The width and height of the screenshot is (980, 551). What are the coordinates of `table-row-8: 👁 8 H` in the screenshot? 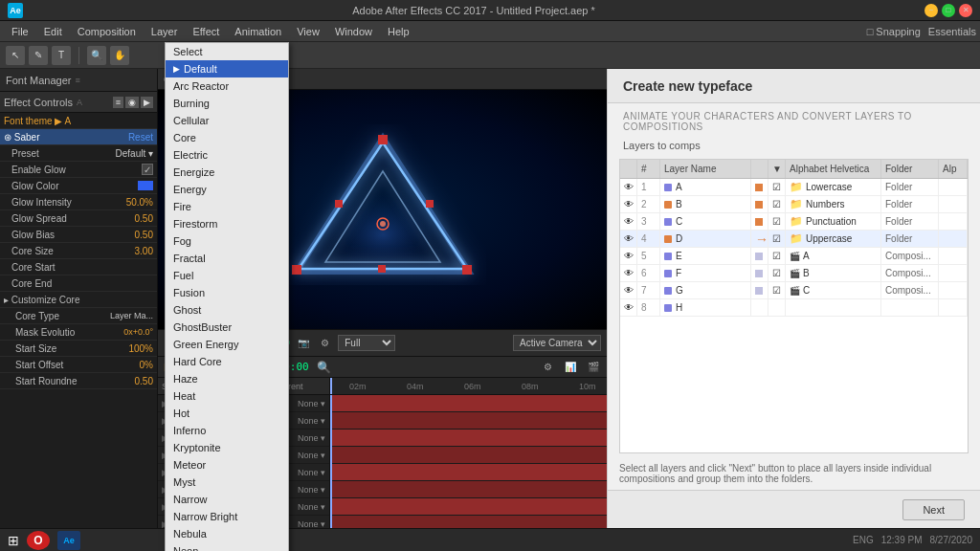 It's located at (794, 308).